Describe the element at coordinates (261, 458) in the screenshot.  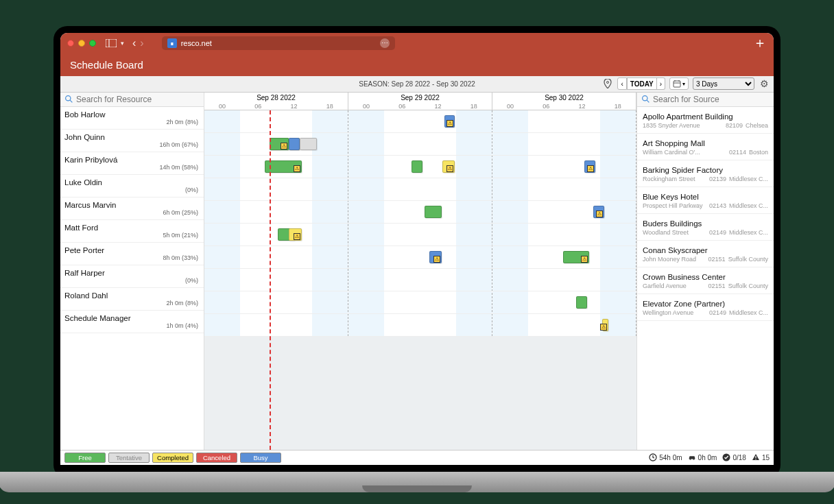
I see `legend-busy: Busy` at that location.